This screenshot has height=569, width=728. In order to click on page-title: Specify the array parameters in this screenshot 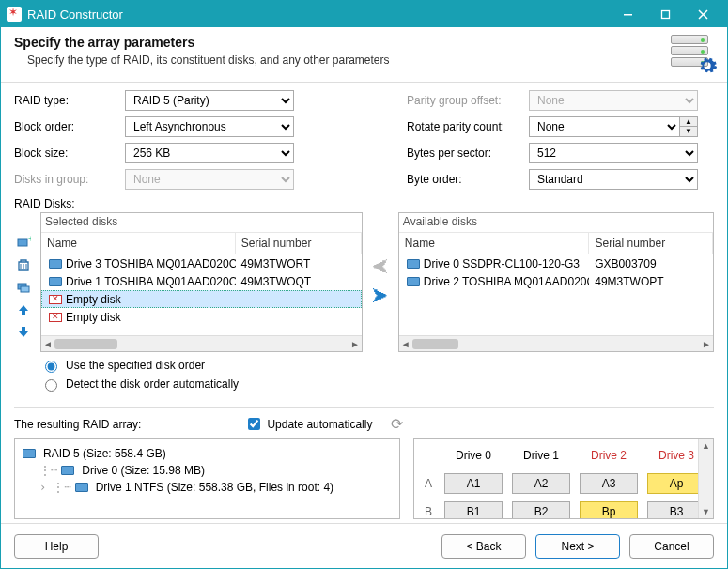, I will do `click(342, 42)`.